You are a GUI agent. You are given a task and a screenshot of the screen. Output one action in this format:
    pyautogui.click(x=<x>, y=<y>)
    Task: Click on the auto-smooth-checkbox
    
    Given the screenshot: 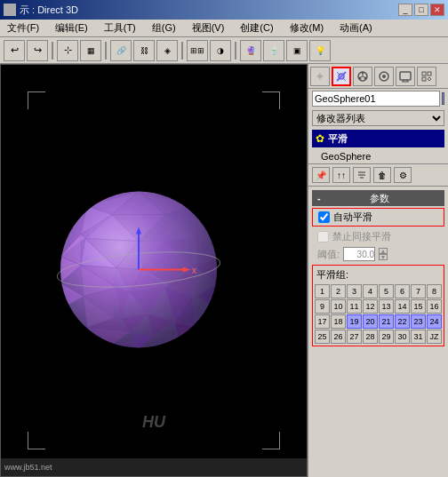 What is the action you would take?
    pyautogui.click(x=324, y=217)
    